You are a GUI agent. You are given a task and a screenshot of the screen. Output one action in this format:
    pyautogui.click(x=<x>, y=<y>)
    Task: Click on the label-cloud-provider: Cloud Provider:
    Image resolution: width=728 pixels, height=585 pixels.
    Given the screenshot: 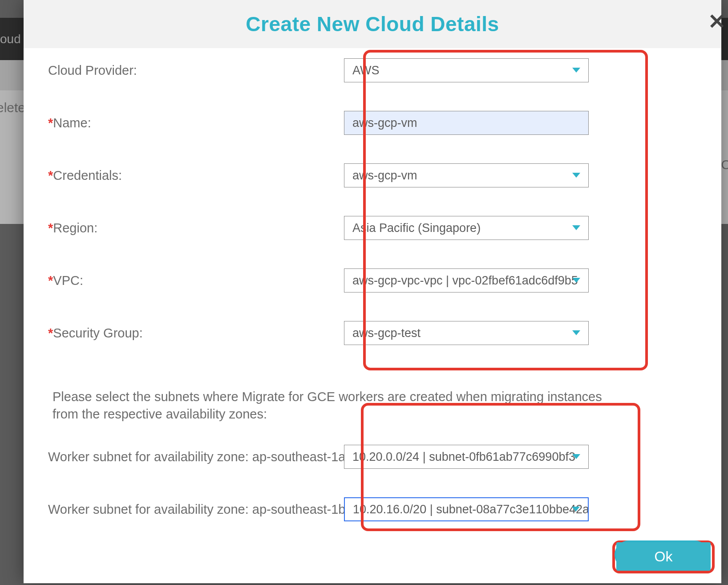 What is the action you would take?
    pyautogui.click(x=196, y=70)
    